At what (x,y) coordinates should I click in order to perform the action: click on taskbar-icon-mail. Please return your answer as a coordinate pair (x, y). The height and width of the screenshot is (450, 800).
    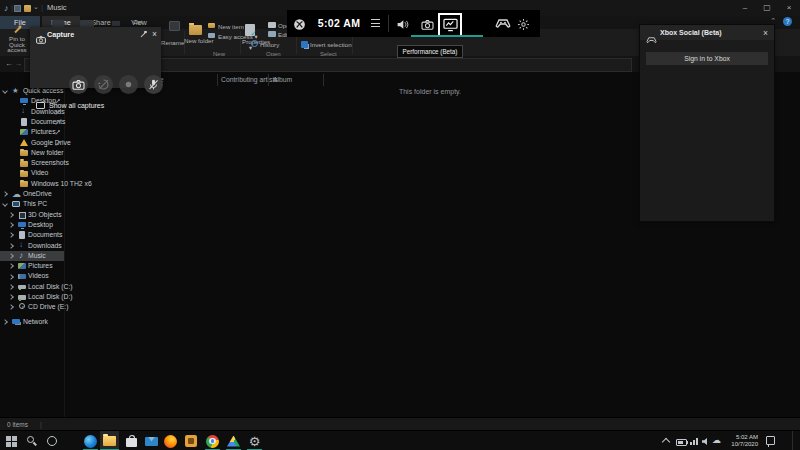
    Looking at the image, I should click on (152, 440).